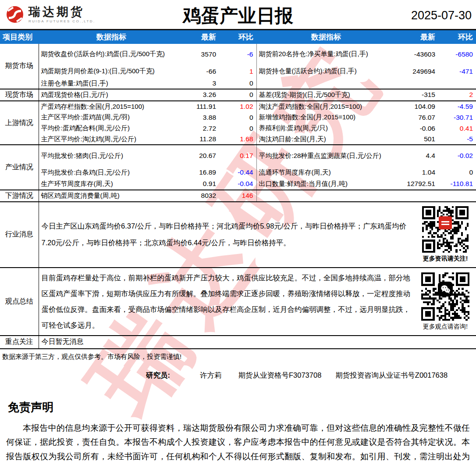 The image size is (476, 465). What do you see at coordinates (417, 118) in the screenshot?
I see `latest-value-cell: 76.07` at bounding box center [417, 118].